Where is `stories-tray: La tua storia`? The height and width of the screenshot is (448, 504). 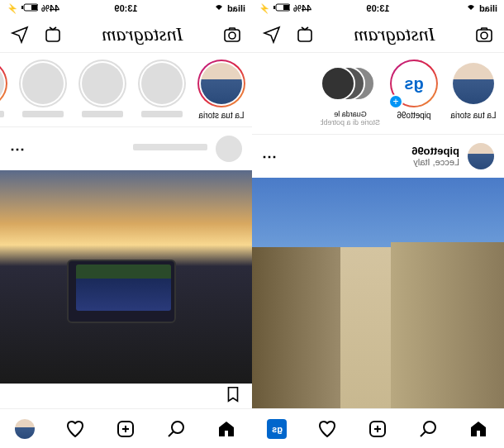
stories-tray: La tua storia is located at coordinates (126, 90).